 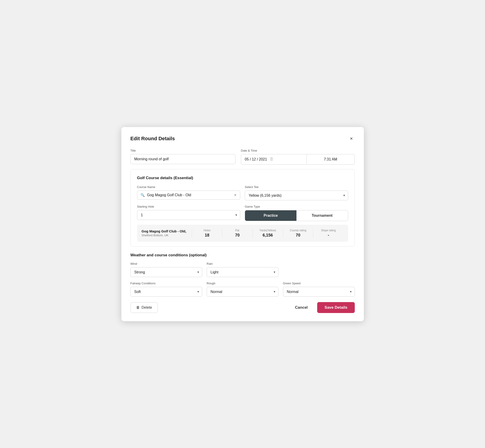 What do you see at coordinates (144, 307) in the screenshot?
I see `delete-button: 🗑 Delete` at bounding box center [144, 307].